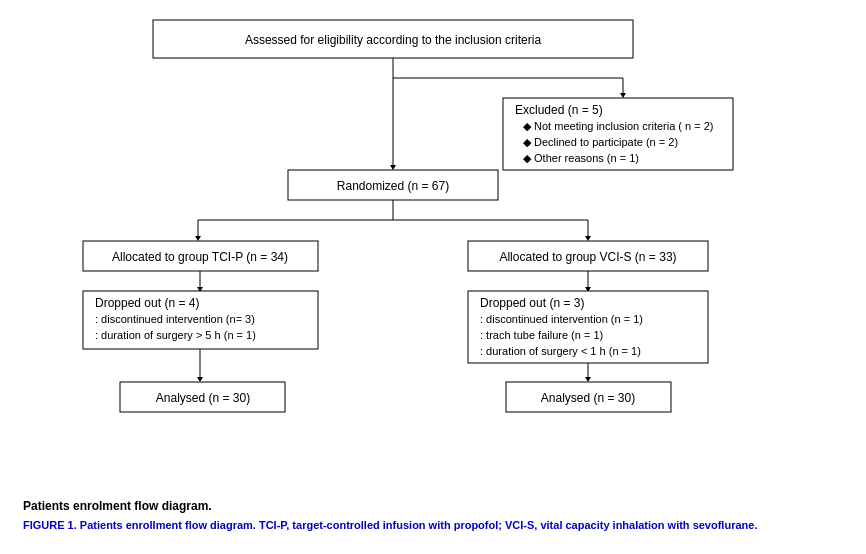  What do you see at coordinates (562, 319) in the screenshot?
I see `right-dropped-item-1: : discontinued intervention (n = 1)` at bounding box center [562, 319].